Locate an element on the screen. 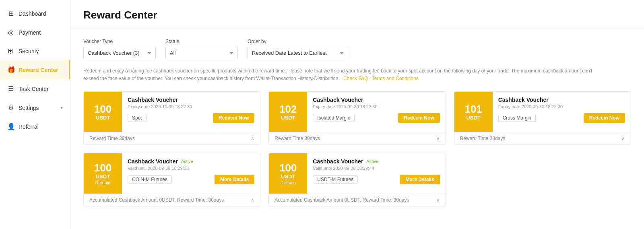 The height and width of the screenshot is (229, 644). info-text-content: Redeem and enjoy a trading fee cashback … is located at coordinates (338, 75).